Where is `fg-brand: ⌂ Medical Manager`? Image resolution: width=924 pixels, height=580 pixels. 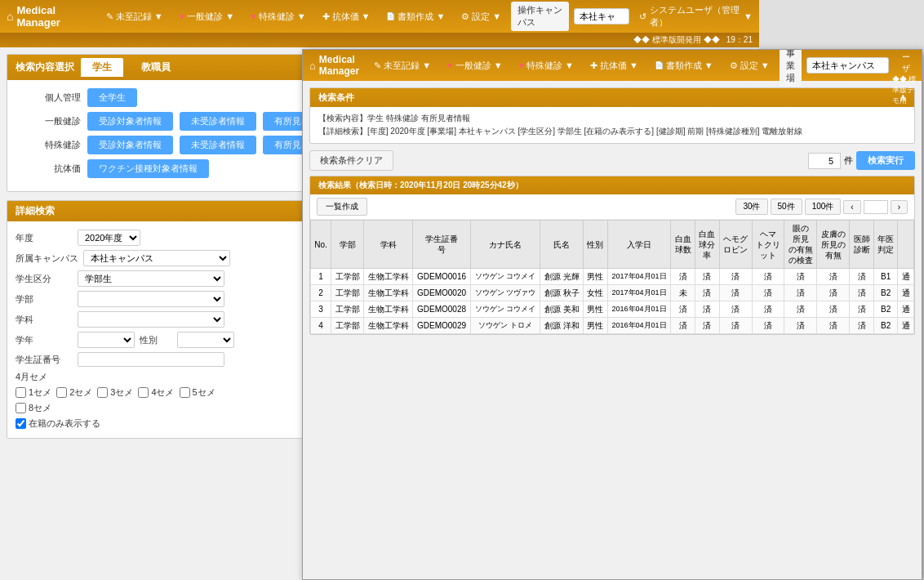 fg-brand: ⌂ Medical Manager is located at coordinates (335, 65).